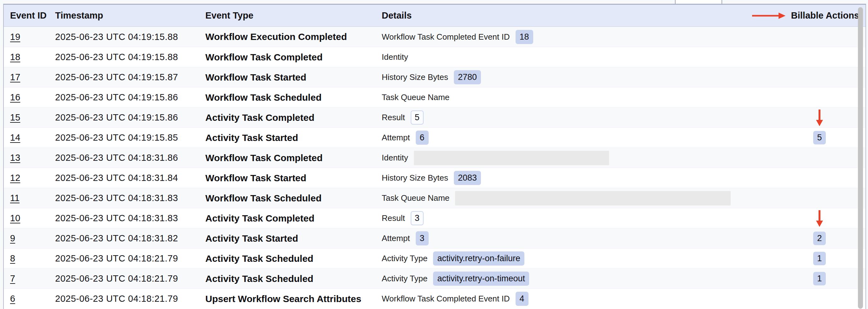  Describe the element at coordinates (467, 77) in the screenshot. I see `detail-value-badge: 2780` at that location.